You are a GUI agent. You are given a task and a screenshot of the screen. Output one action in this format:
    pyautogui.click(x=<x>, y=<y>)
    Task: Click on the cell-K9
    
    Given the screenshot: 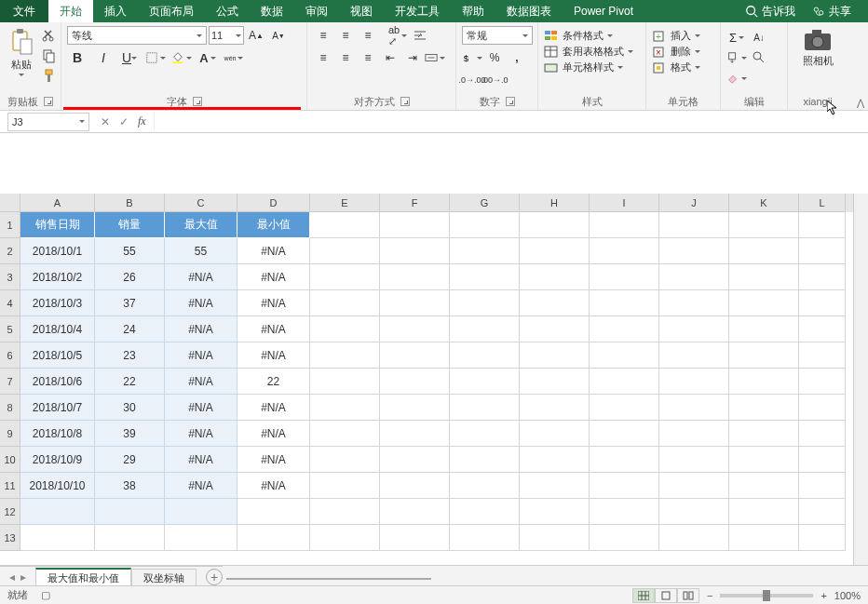 What is the action you would take?
    pyautogui.click(x=764, y=434)
    